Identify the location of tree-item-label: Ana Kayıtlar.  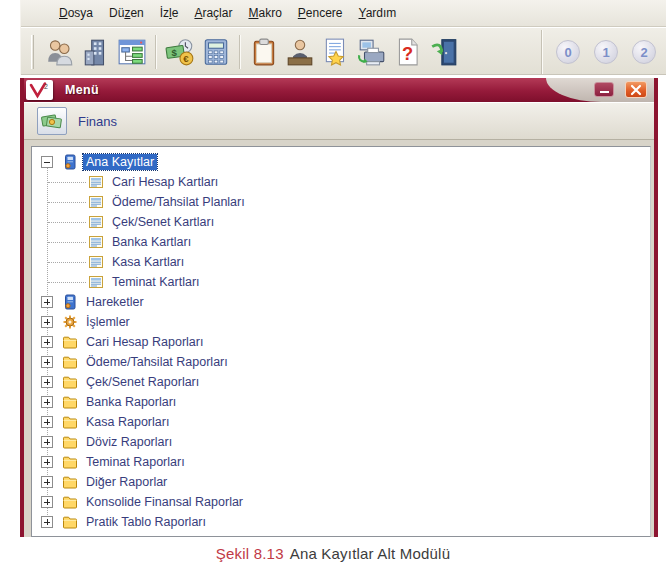
(120, 162).